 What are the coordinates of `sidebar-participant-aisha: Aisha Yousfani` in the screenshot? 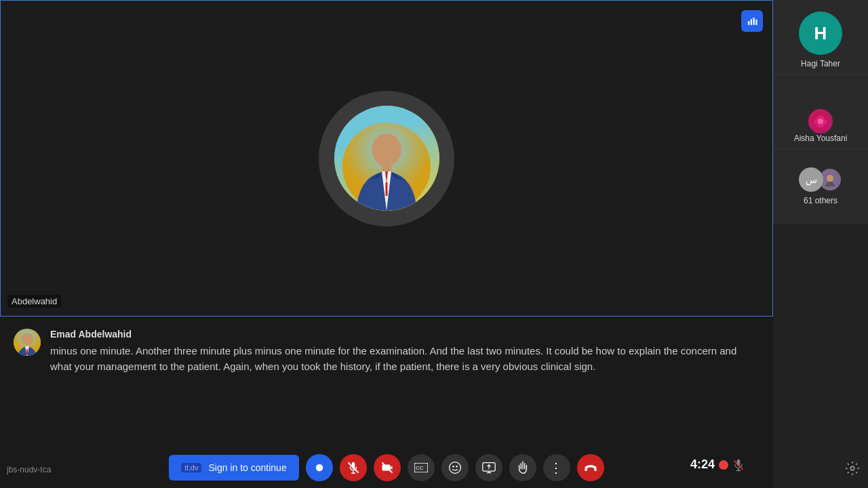 It's located at (821, 112).